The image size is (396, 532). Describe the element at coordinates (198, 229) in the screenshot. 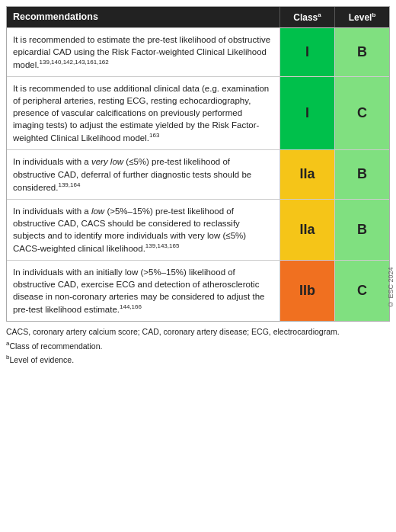

I see `table-row: In individuals with a low (>5%–15%) pre-…` at that location.